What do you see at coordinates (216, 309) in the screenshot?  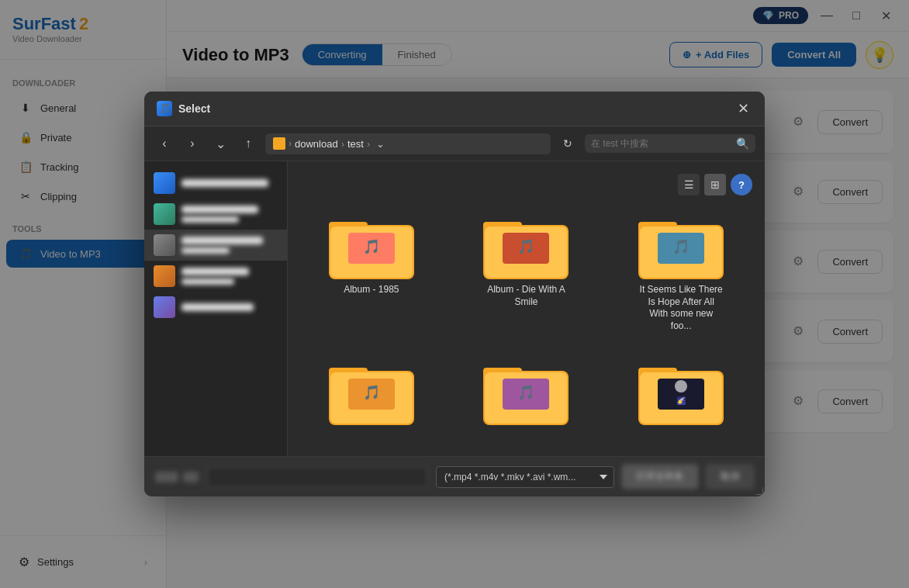 I see `dialog-sidebar` at bounding box center [216, 309].